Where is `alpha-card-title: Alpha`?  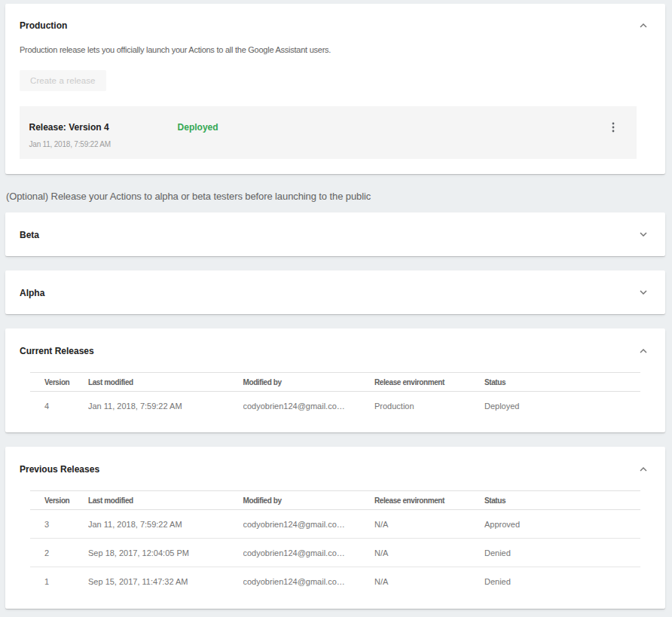 alpha-card-title: Alpha is located at coordinates (32, 293).